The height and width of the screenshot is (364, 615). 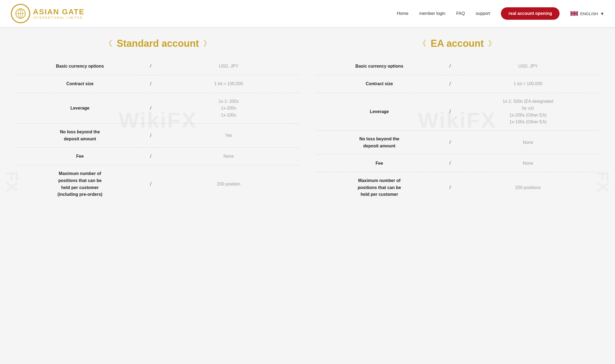 What do you see at coordinates (528, 187) in the screenshot?
I see `row-value: 200 positions` at bounding box center [528, 187].